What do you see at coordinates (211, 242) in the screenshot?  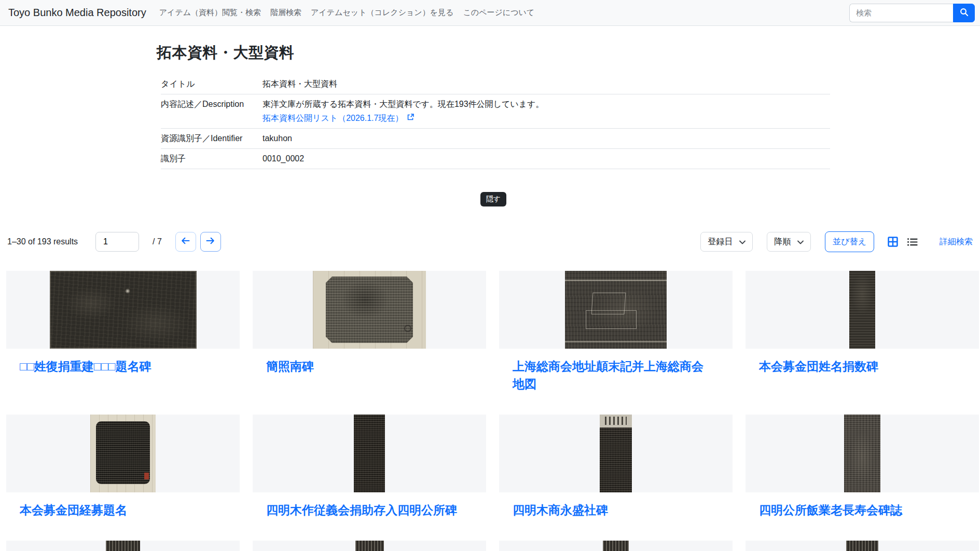 I see `next-page-button` at bounding box center [211, 242].